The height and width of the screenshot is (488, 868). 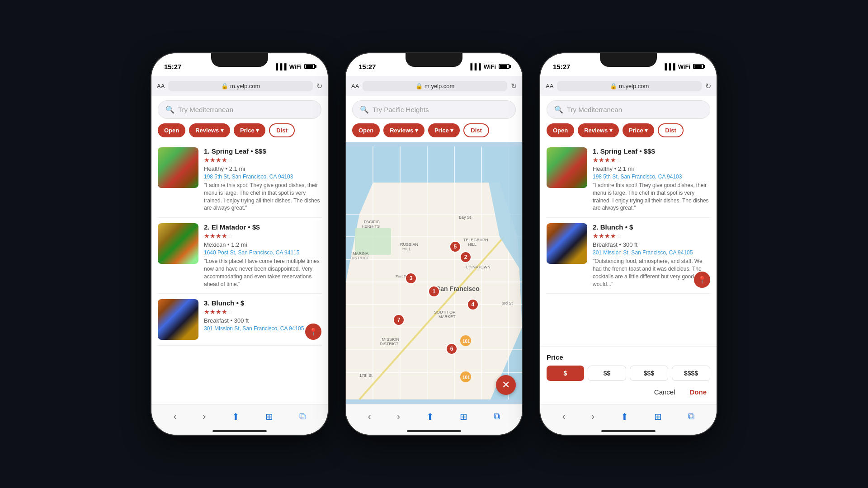 I want to click on content-middle: 🔍 Try Pacific Heights Open Reviews ▾ Pri…, so click(x=434, y=250).